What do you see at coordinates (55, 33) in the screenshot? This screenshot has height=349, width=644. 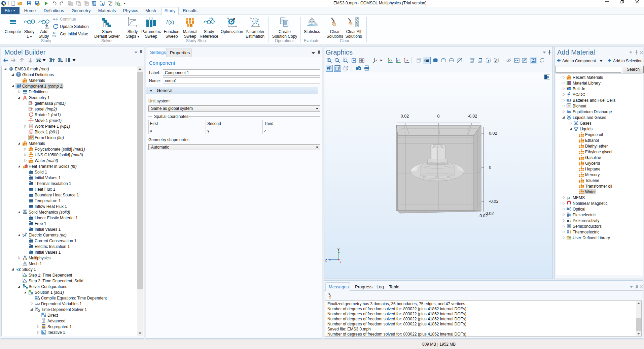 I see `svg-text: U` at bounding box center [55, 33].